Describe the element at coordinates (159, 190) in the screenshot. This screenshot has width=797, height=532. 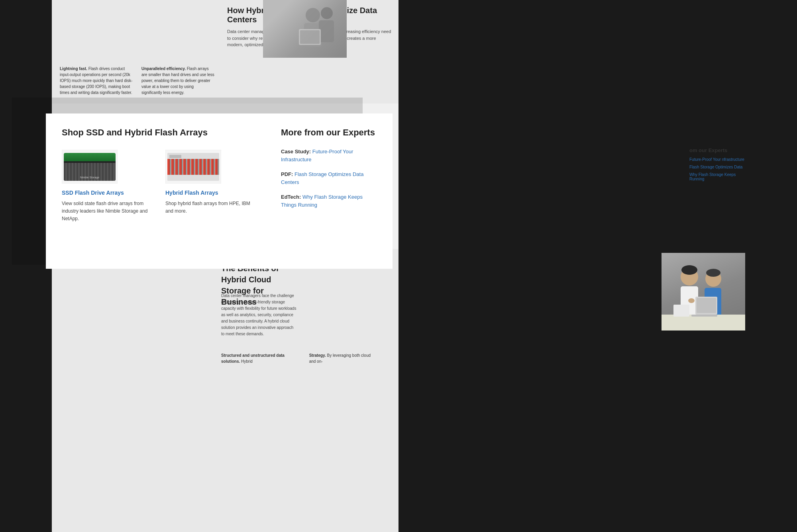
I see `modal-left-column: Shop SSD and Hybrid Flash Arrays SSD Fla…` at that location.